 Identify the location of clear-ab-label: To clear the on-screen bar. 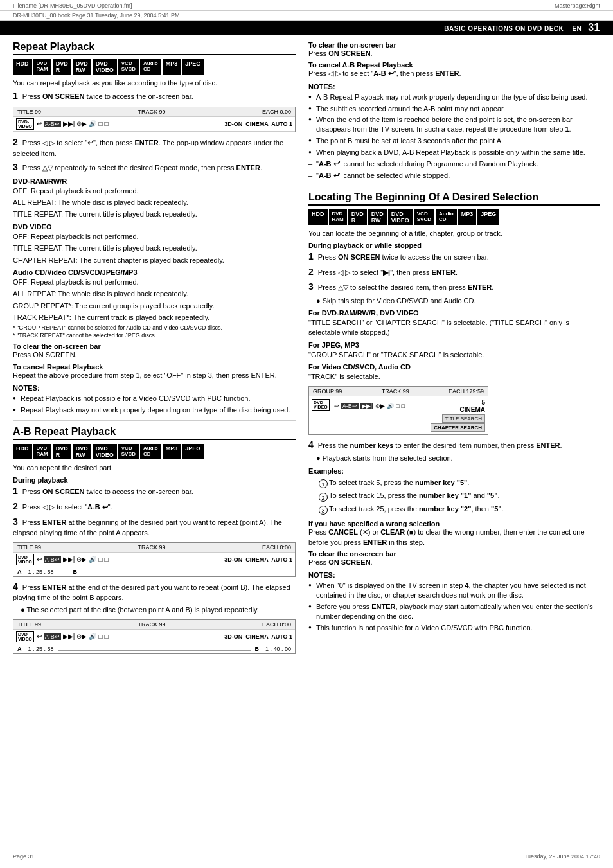
(352, 45).